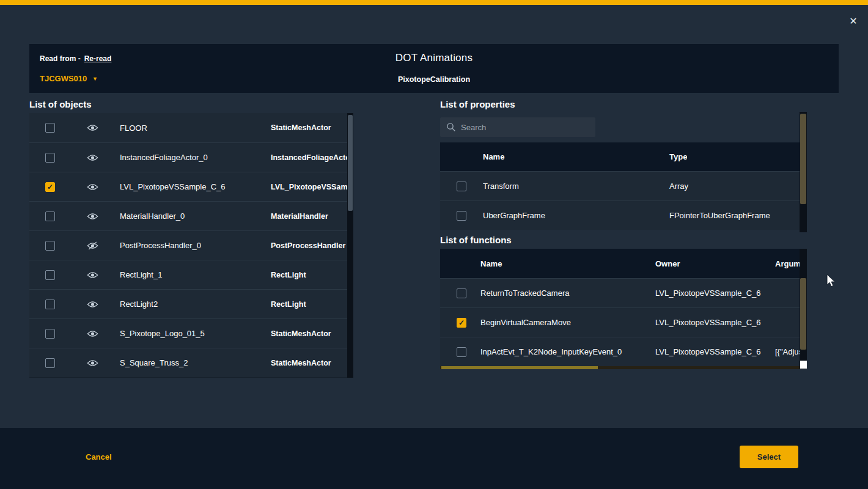  What do you see at coordinates (620, 351) in the screenshot?
I see `function-row: InpActEvt_T_K2Node_InputKeyEvent_0 LVL_P…` at bounding box center [620, 351].